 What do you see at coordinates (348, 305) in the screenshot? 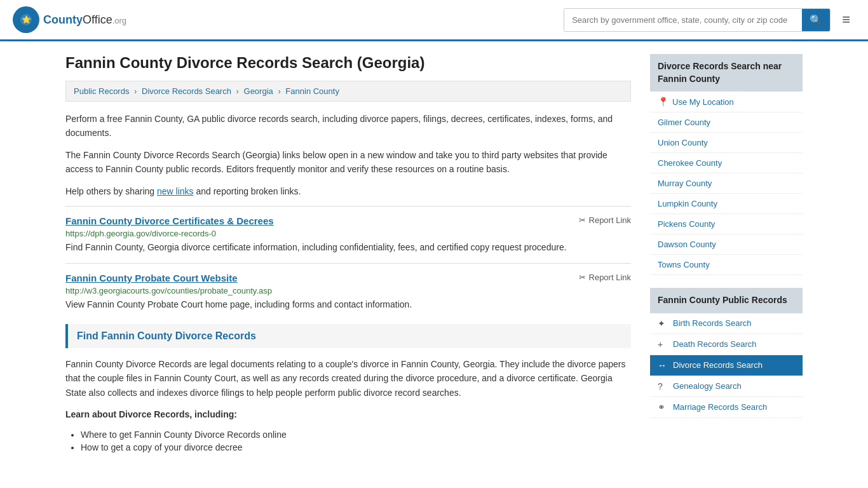
I see `record-link-2-desc: View Fannin County Probate Court home pa…` at bounding box center [348, 305].